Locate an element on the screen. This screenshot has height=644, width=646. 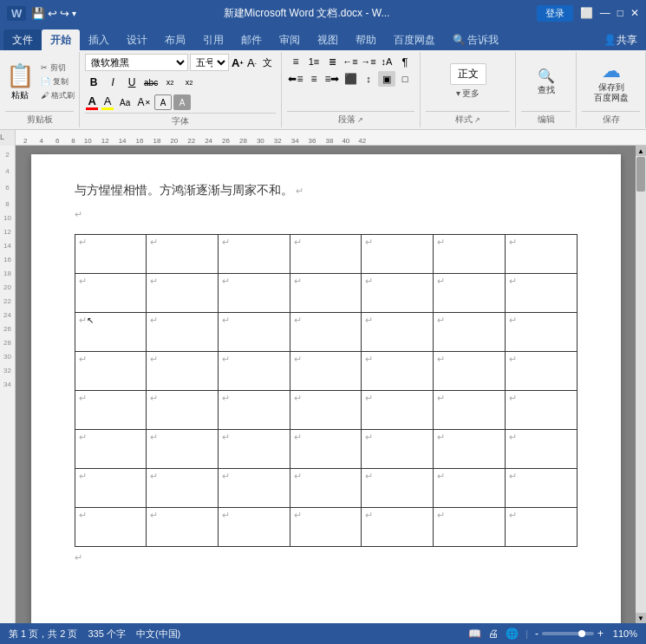
phonetic-button: 文 is located at coordinates (268, 62).